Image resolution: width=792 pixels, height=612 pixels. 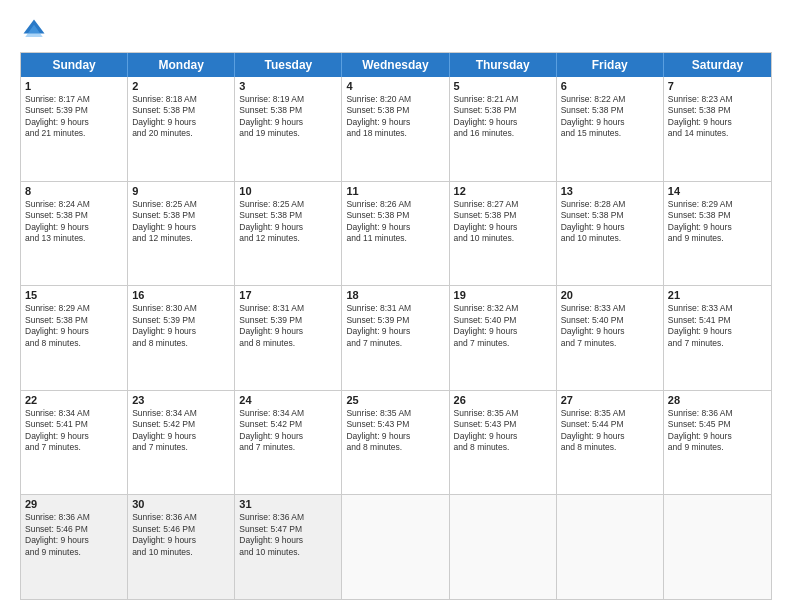 I want to click on day-info: Sunrise: 8:19 AMSunset: 5:38 PMDaylight:…, so click(x=288, y=117).